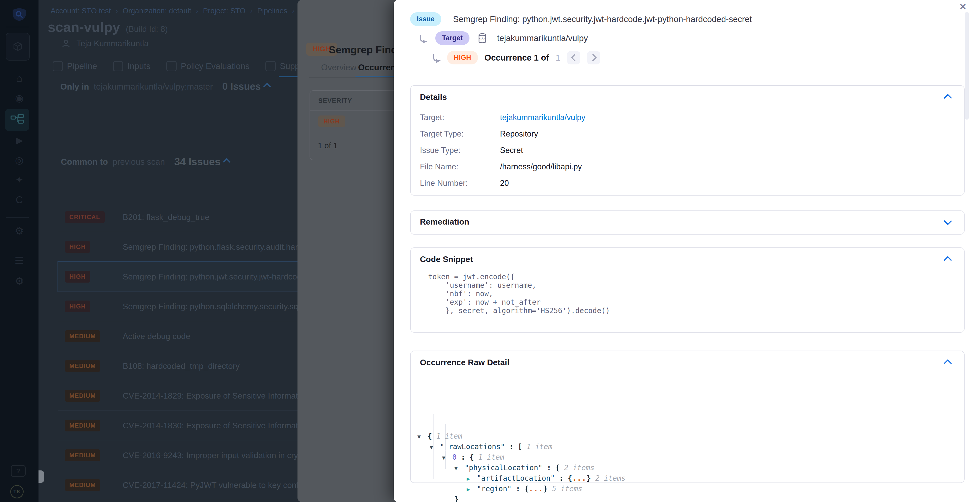  What do you see at coordinates (460, 183) in the screenshot?
I see `detail-label: Line Number:` at bounding box center [460, 183].